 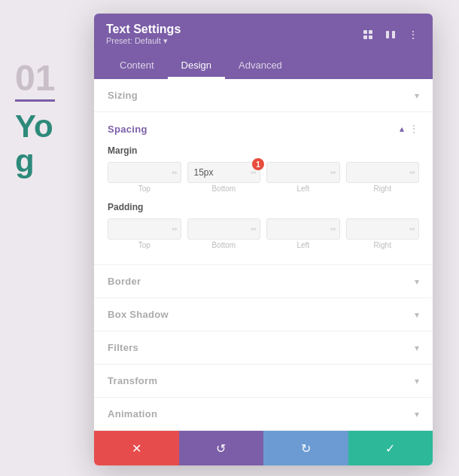 I want to click on section-animation-title: Animation, so click(x=132, y=414).